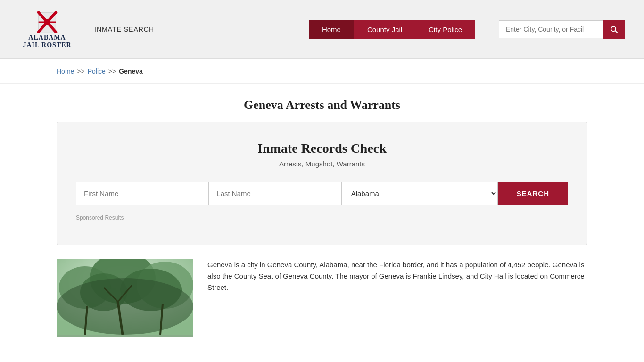 The width and height of the screenshot is (644, 362). Describe the element at coordinates (125, 298) in the screenshot. I see `city-image` at that location.